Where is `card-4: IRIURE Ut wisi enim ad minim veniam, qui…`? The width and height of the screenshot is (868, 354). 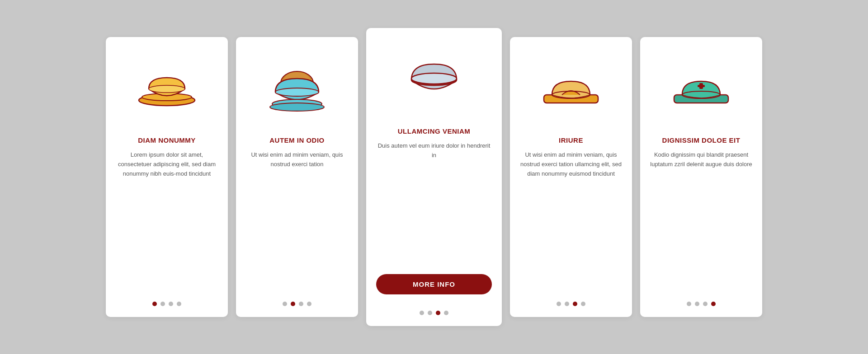
card-4: IRIURE Ut wisi enim ad minim veniam, qui… is located at coordinates (571, 177).